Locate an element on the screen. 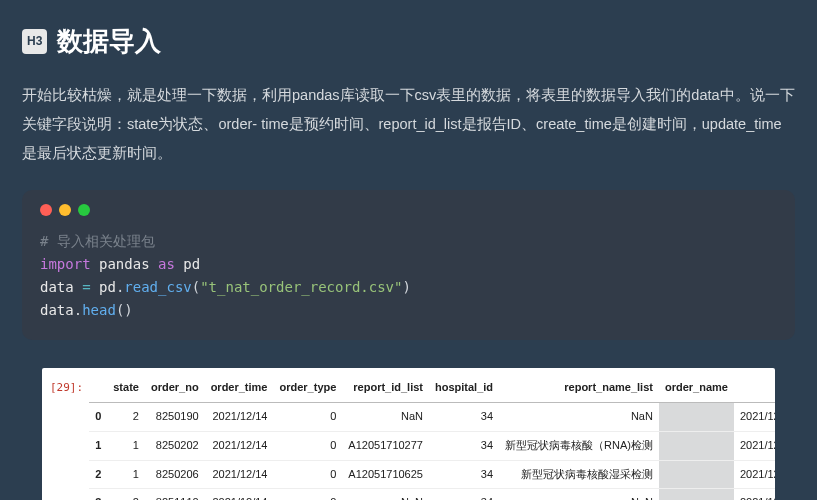  str-filename: "t_nat_order_record.csv" is located at coordinates (301, 287).